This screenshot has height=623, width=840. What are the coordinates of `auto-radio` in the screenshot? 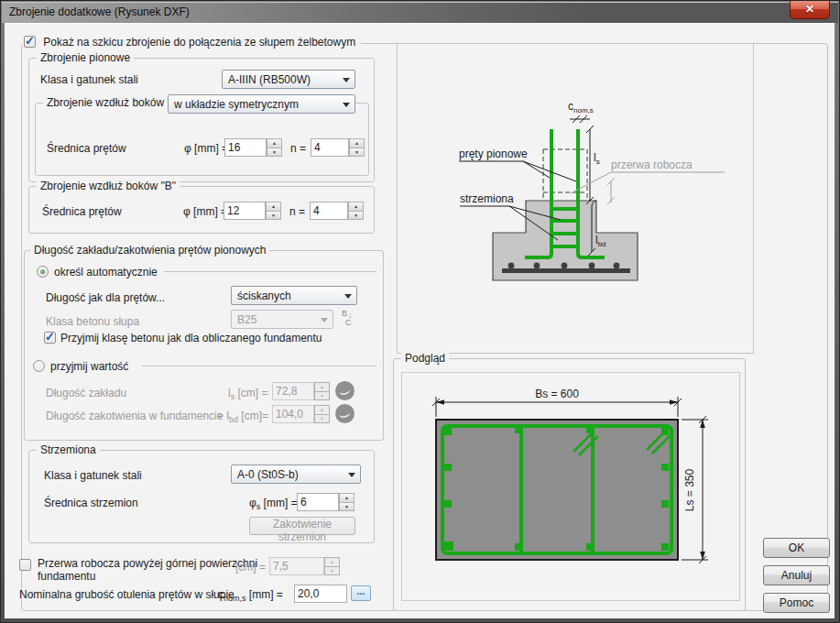 It's located at (42, 271).